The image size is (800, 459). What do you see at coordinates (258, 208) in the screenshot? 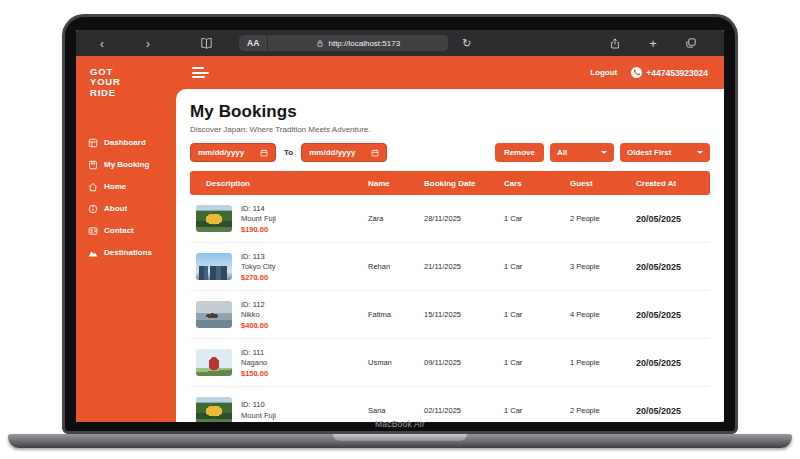
I see `booking-id: ID: 114` at bounding box center [258, 208].